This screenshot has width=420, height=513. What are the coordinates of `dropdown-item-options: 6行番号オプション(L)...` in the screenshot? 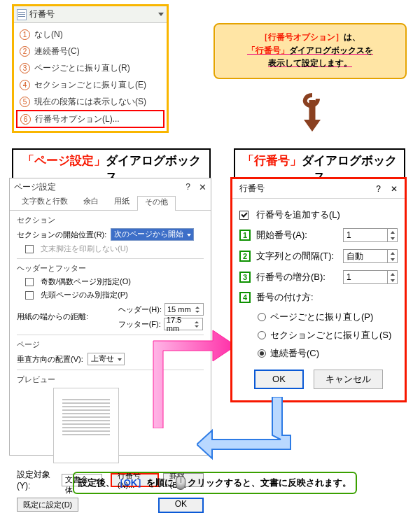 It's located at (90, 119).